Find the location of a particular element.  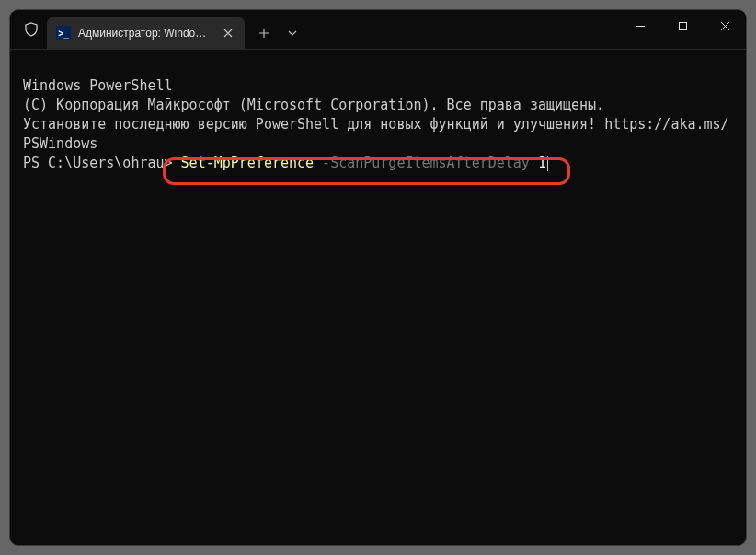

tab-close-button is located at coordinates (228, 33).